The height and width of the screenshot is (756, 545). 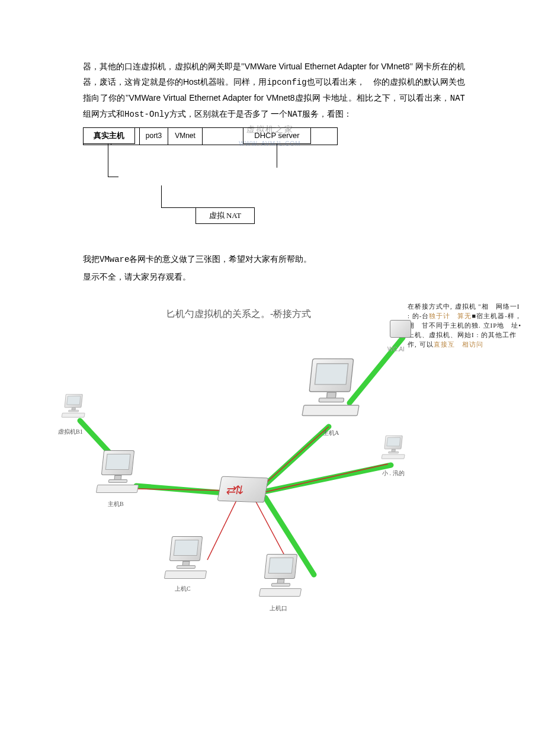 What do you see at coordinates (154, 136) in the screenshot?
I see `port-3: port3` at bounding box center [154, 136].